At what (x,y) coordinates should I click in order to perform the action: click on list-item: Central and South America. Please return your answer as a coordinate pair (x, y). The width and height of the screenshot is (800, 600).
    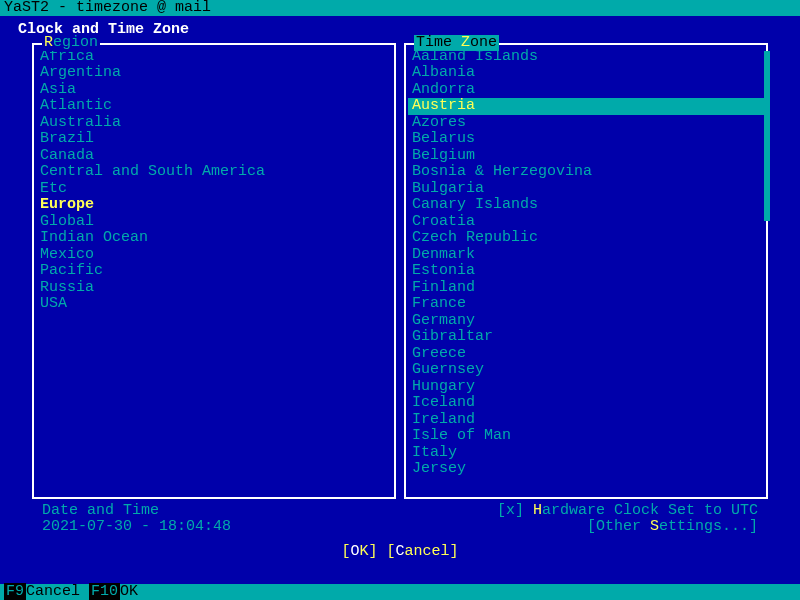
    Looking at the image, I should click on (214, 172).